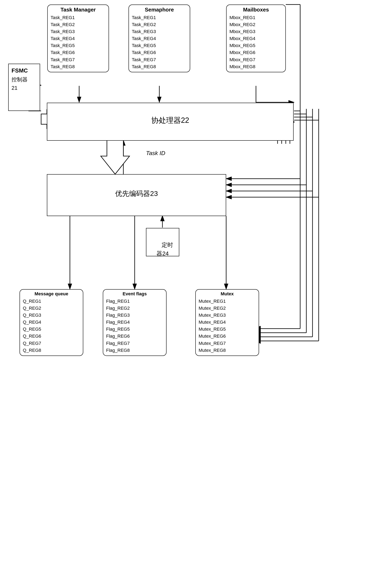  I want to click on task-manager-title: Task Manager, so click(78, 10).